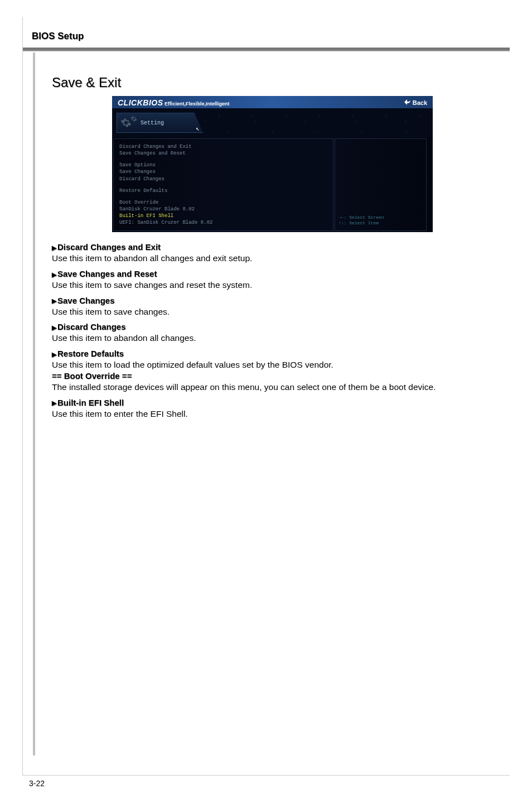 The width and height of the screenshot is (532, 799). What do you see at coordinates (380, 218) in the screenshot?
I see `bios-help-select-screen: →←: Select Screen` at bounding box center [380, 218].